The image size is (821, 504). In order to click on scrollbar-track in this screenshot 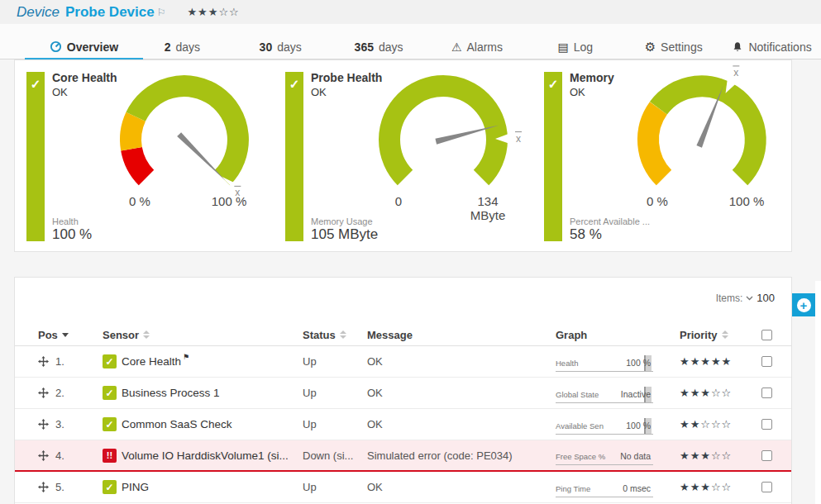, I will do `click(819, 392)`.